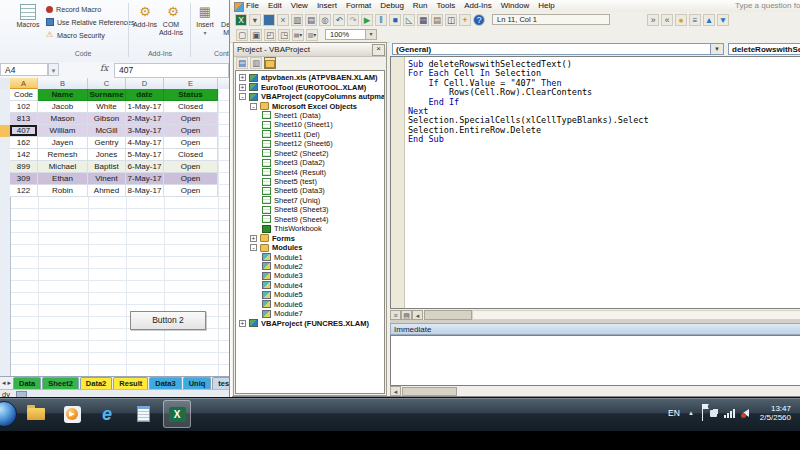 This screenshot has height=450, width=800. Describe the element at coordinates (310, 96) in the screenshot. I see `tree-item: -VBAProject (copyColumns autpma` at that location.